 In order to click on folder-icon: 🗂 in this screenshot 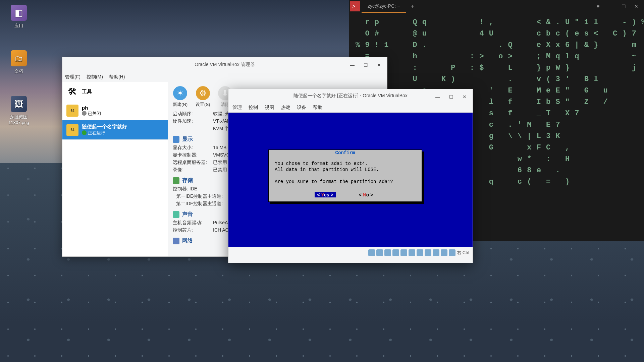, I will do `click(19, 58)`.